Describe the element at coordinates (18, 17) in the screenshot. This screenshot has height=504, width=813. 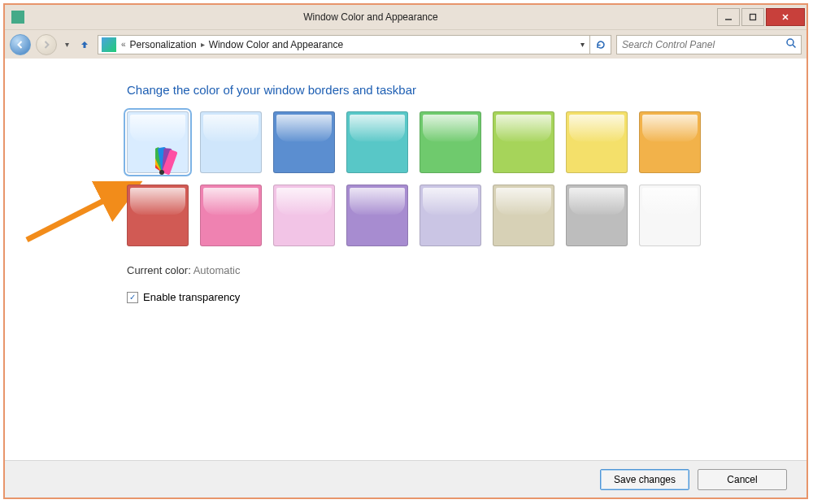
I see `app-icon` at that location.